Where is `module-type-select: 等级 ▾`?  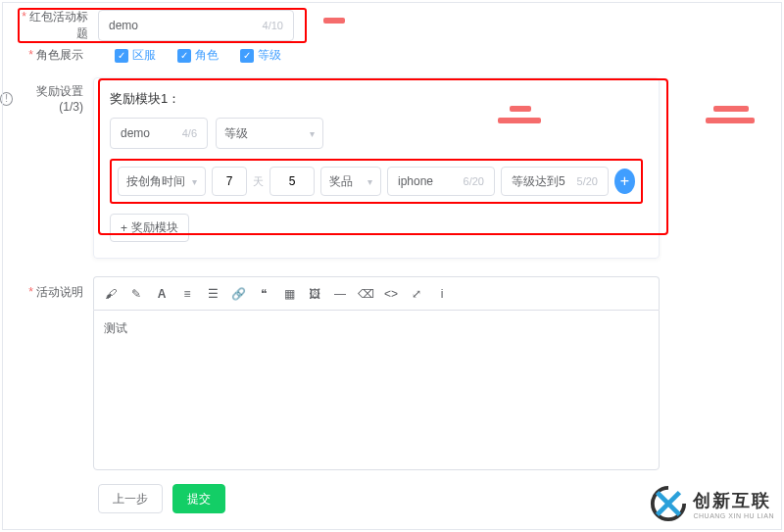
module-type-select: 等级 ▾ is located at coordinates (270, 133).